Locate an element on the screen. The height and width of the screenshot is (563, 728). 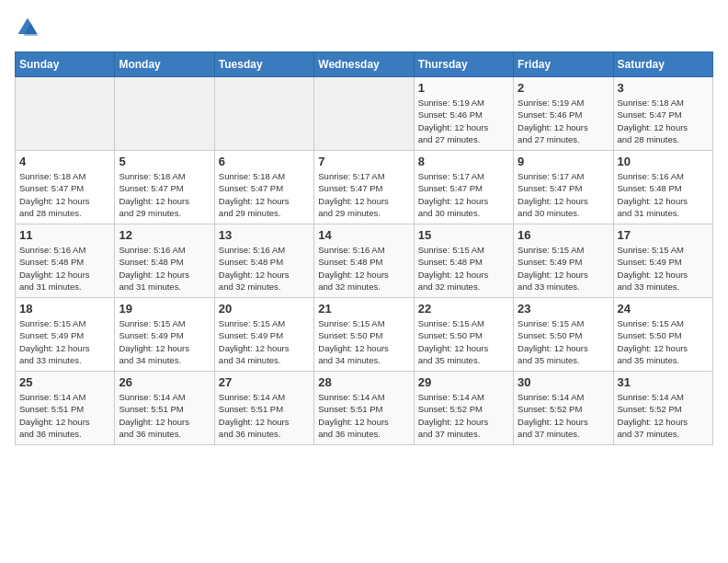
logo-icon is located at coordinates (28, 28).